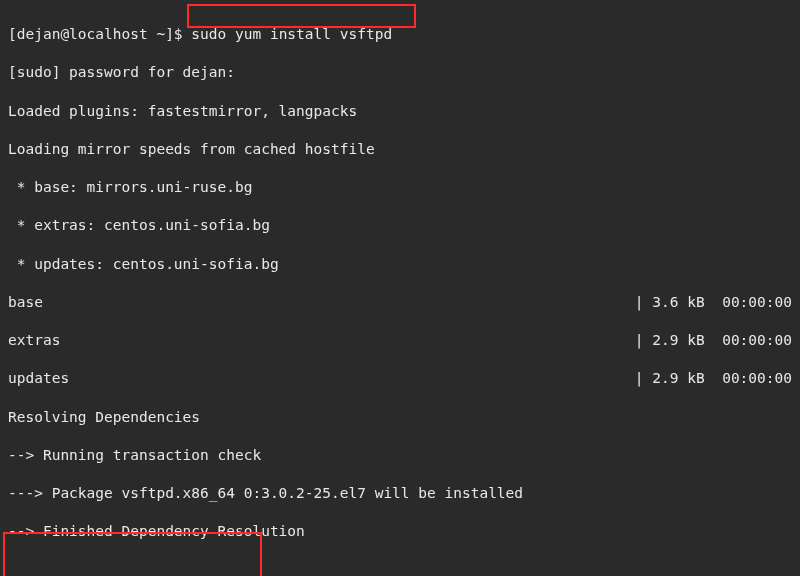 This screenshot has height=576, width=800. What do you see at coordinates (400, 302) in the screenshot?
I see `repo-base-line: base| 3.6 kB 00:00:00` at bounding box center [400, 302].